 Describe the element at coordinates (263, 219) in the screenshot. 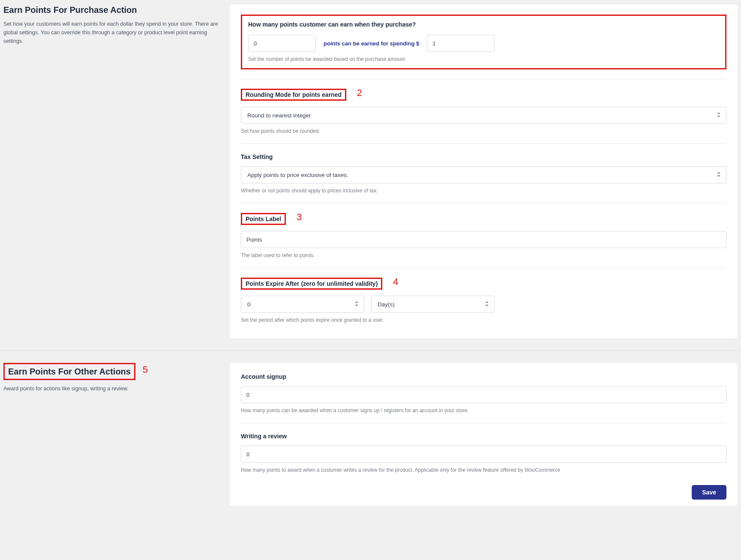

I see `highlight-points-label: Points Label 3` at that location.